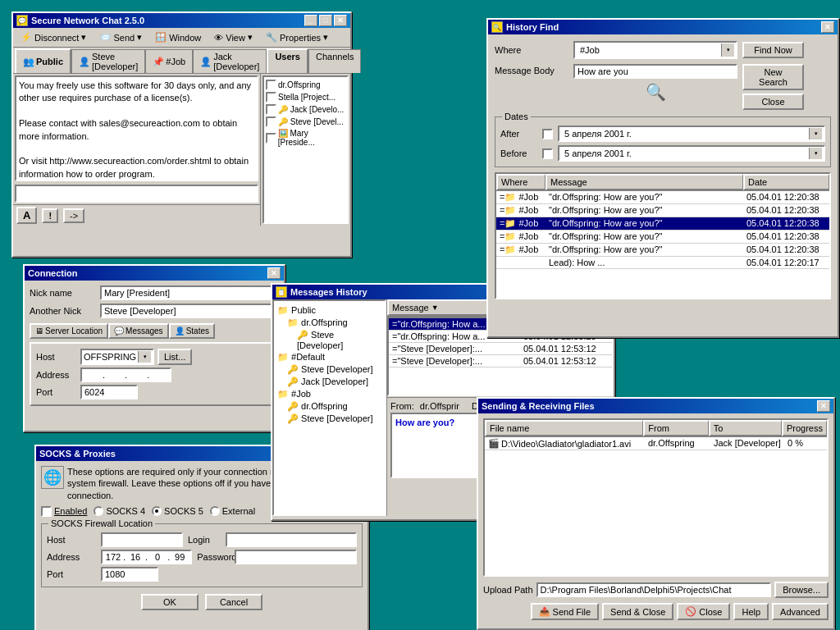 This screenshot has width=840, height=630. I want to click on tree-item-default: 📁 #Default, so click(330, 358).